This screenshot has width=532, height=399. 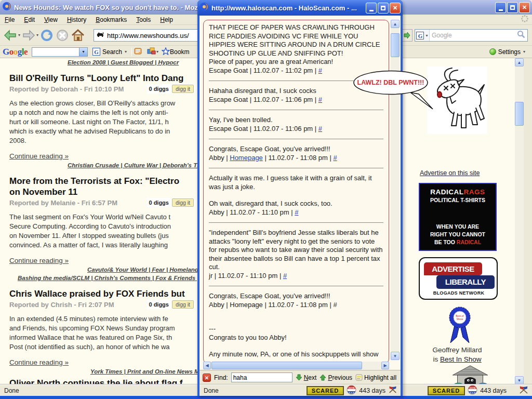 I want to click on magnifier-icon, so click(x=521, y=35).